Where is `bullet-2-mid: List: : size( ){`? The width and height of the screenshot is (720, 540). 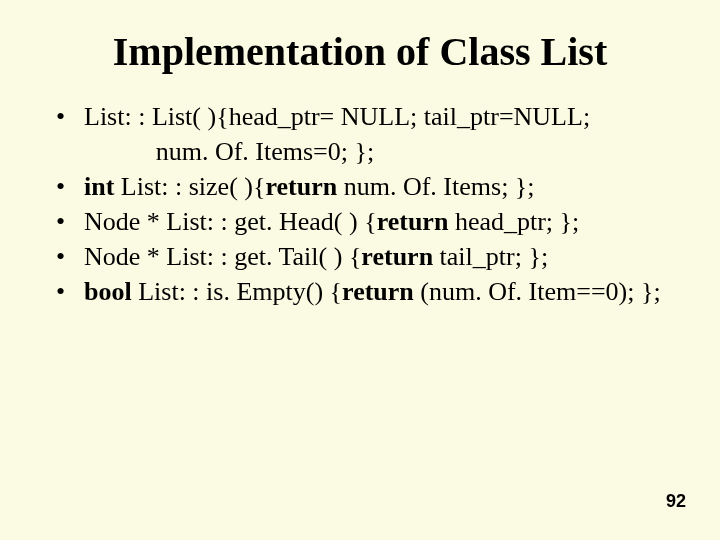 bullet-2-mid: List: : size( ){ is located at coordinates (194, 186).